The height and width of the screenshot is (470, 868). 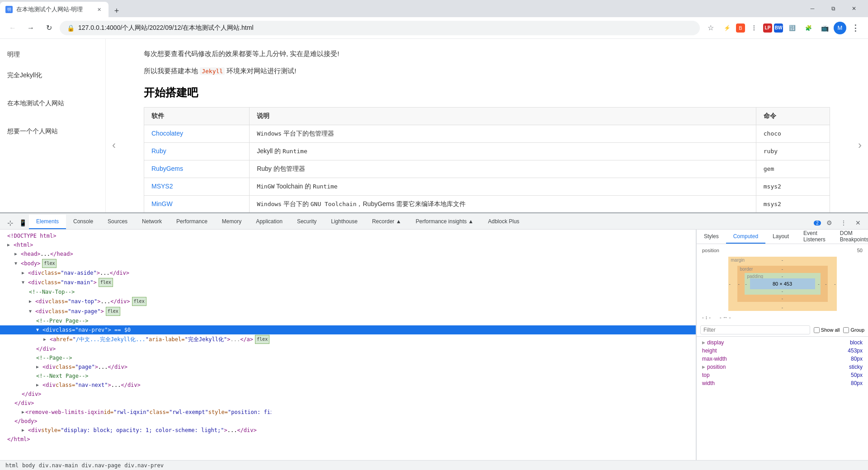 I want to click on prop-triangle-position: ▶, so click(x=703, y=367).